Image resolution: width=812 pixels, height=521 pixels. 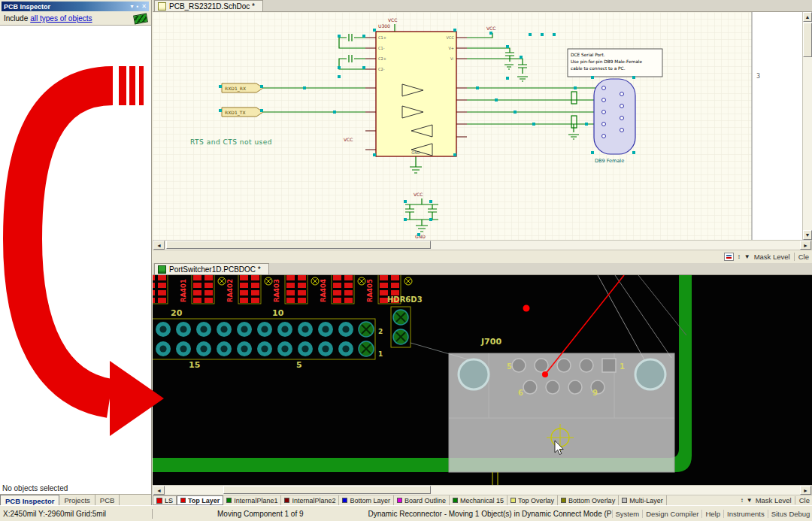 What do you see at coordinates (348, 140) in the screenshot?
I see `svg-text: VCC` at bounding box center [348, 140].